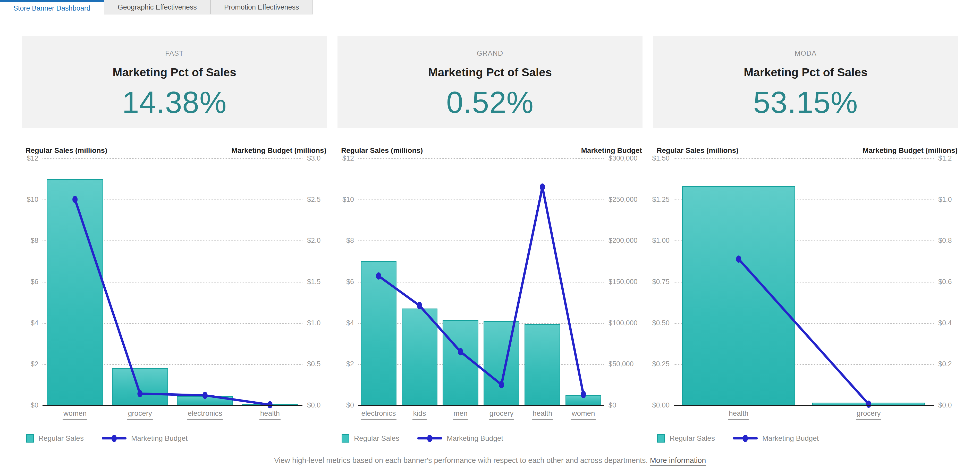 The width and height of the screenshot is (980, 474). What do you see at coordinates (661, 323) in the screenshot?
I see `left-tick-label: $0.50` at bounding box center [661, 323].